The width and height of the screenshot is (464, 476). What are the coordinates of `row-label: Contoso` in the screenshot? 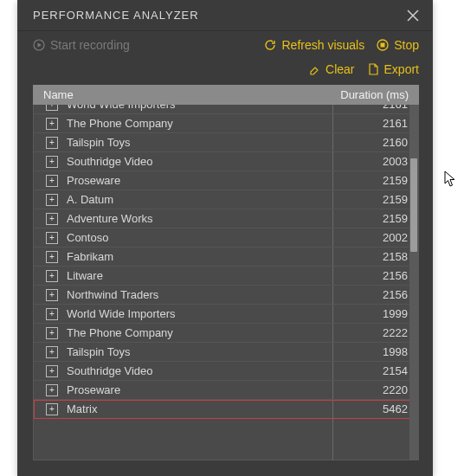 It's located at (203, 237).